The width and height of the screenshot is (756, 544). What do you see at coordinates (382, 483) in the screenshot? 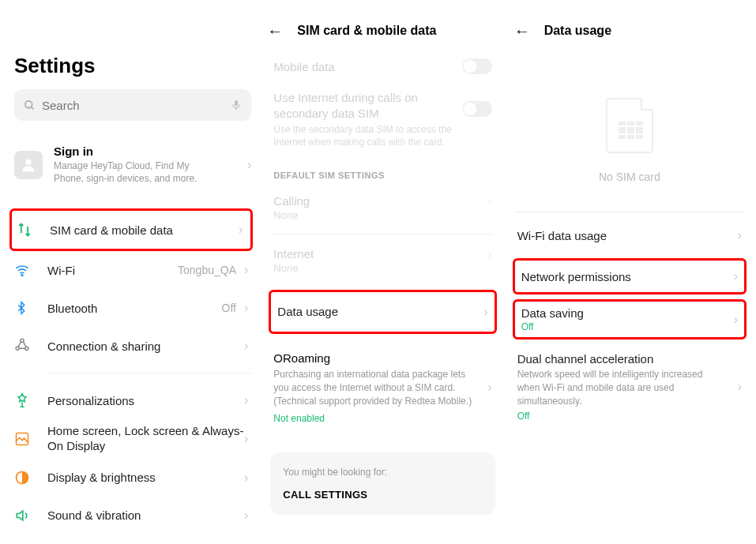
I see `suggestion-box: You might be looking for: CALL SETTINGS` at bounding box center [382, 483].